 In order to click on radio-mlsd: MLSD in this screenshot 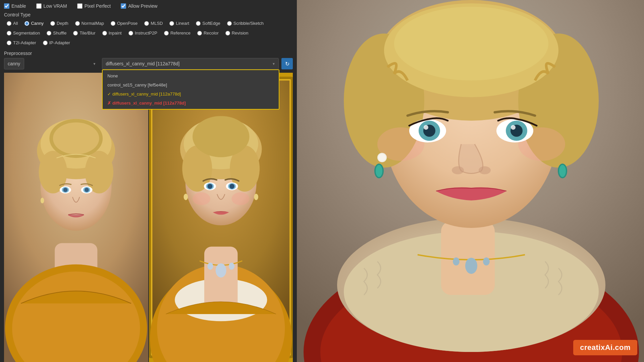, I will do `click(154, 23)`.